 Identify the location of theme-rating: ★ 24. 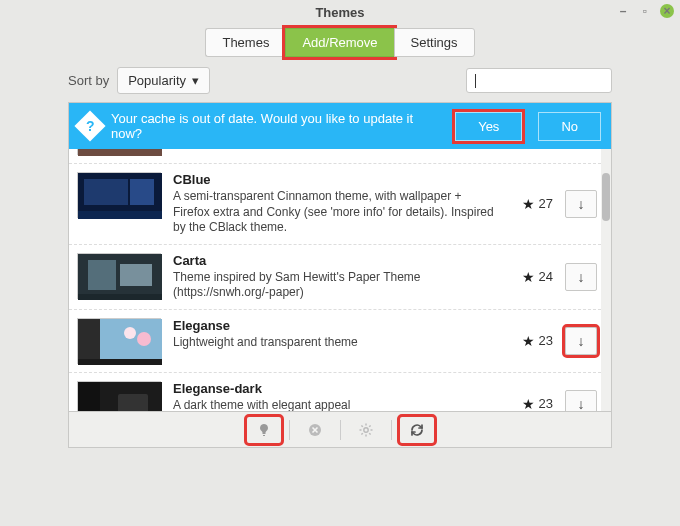
(533, 277).